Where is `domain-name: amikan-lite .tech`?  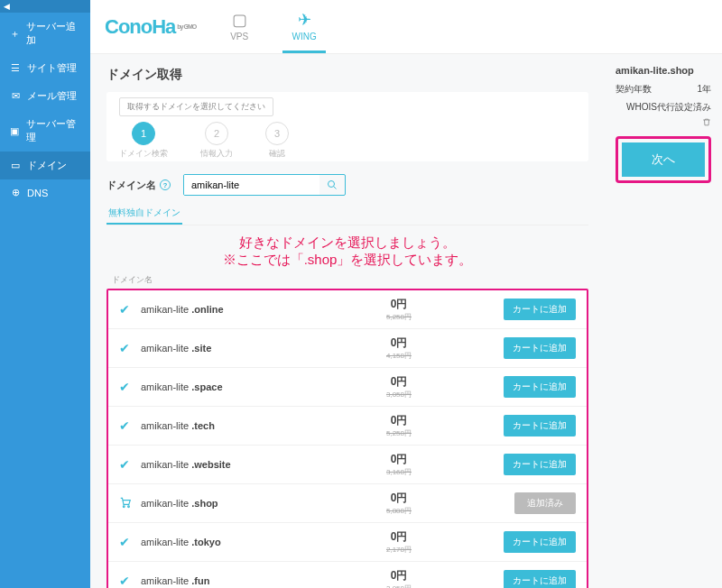
domain-name: amikan-lite .tech is located at coordinates (218, 426).